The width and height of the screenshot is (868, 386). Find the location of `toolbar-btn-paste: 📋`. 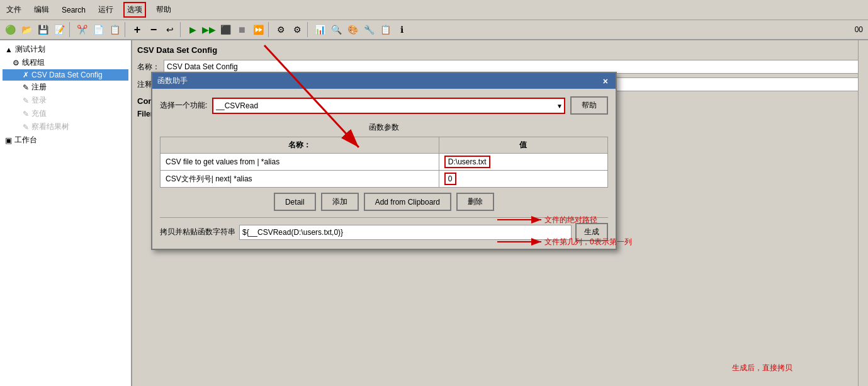

toolbar-btn-paste: 📋 is located at coordinates (115, 30).